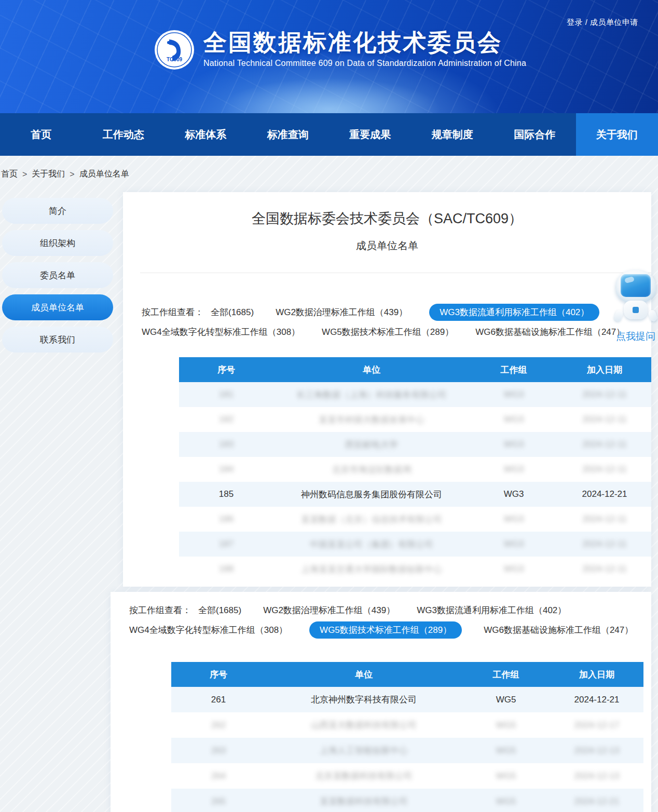  I want to click on breadcrumb-home: 首页, so click(9, 174).